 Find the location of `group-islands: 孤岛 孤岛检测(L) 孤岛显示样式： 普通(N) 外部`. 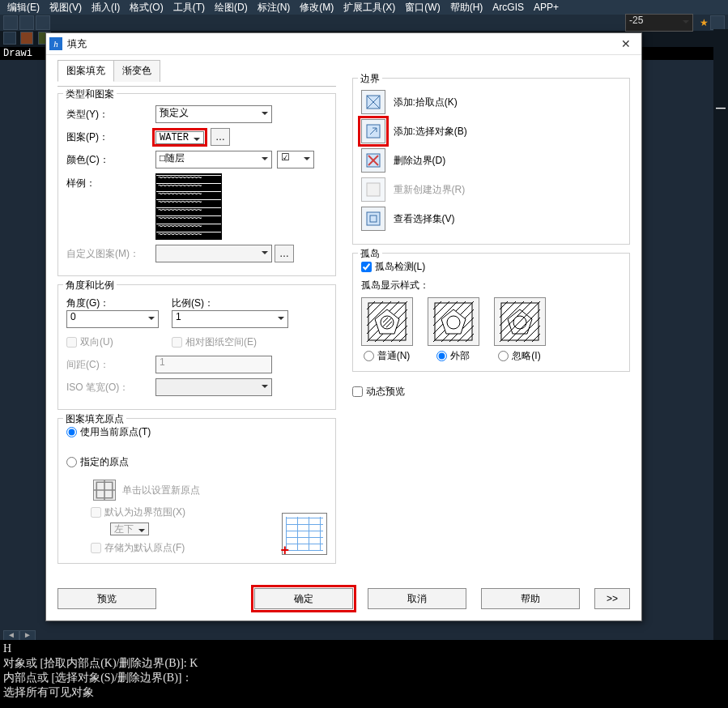

group-islands: 孤岛 孤岛检测(L) 孤岛显示样式： 普通(N) 外部 is located at coordinates (492, 313).